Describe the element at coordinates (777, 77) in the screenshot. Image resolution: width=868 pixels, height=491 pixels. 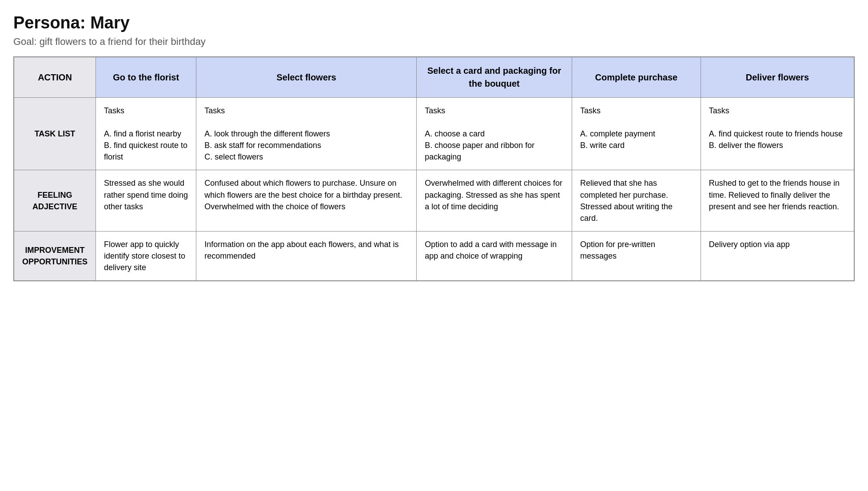
I see `col-header-4: Deliver flowers` at that location.